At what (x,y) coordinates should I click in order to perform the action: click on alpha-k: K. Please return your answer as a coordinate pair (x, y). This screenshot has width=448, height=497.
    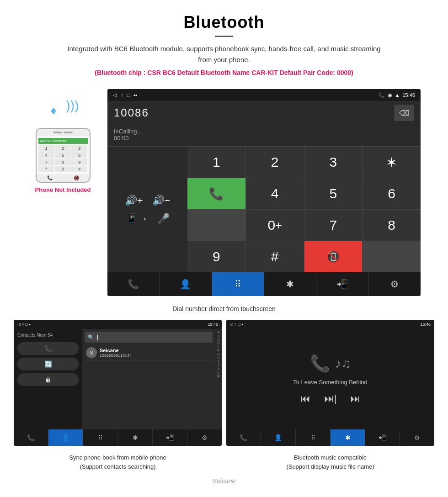
    Looking at the image, I should click on (219, 369).